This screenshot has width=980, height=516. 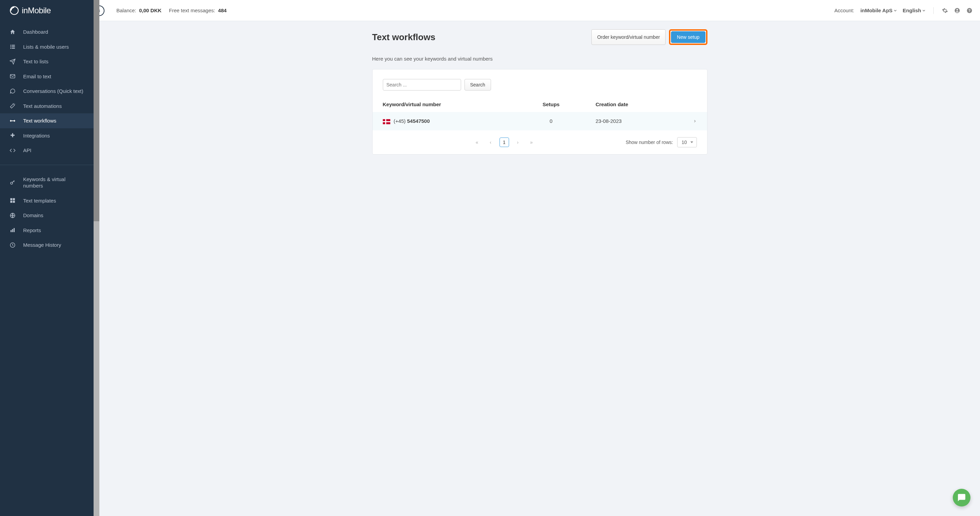 What do you see at coordinates (634, 121) in the screenshot?
I see `row-creation: 23-08-2023` at bounding box center [634, 121].